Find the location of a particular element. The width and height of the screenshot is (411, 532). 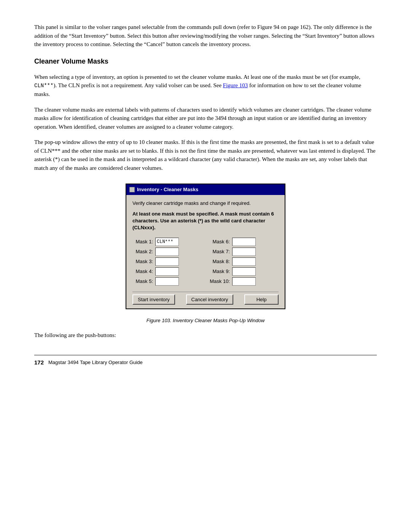

page-footer: 172 Magstar 3494 Tape Library Operator G… is located at coordinates (206, 361).